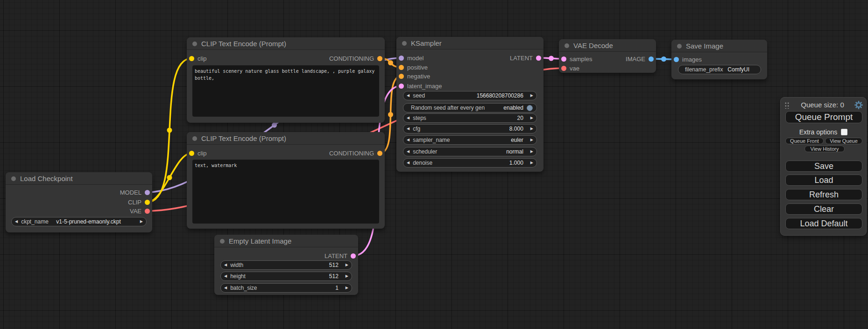  I want to click on cfg-widget: ◀ cfg 8.000 ▶, so click(470, 129).